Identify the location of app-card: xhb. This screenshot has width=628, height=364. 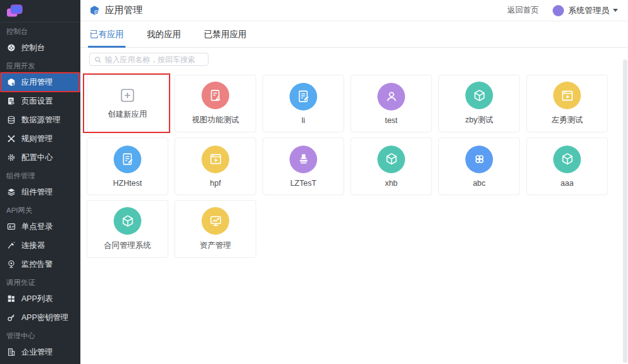
(391, 166).